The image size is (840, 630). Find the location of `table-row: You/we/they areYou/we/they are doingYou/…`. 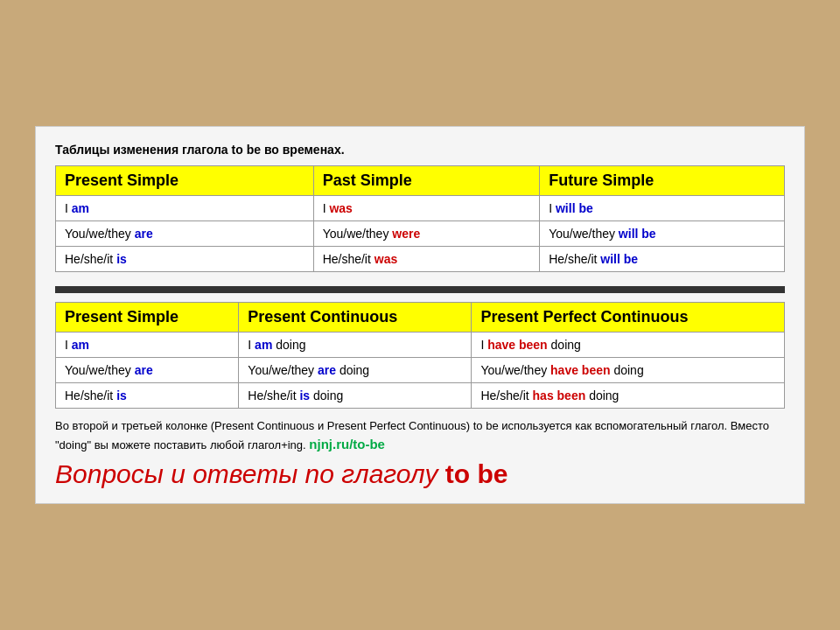

table-row: You/we/they areYou/we/they are doingYou/… is located at coordinates (420, 371).